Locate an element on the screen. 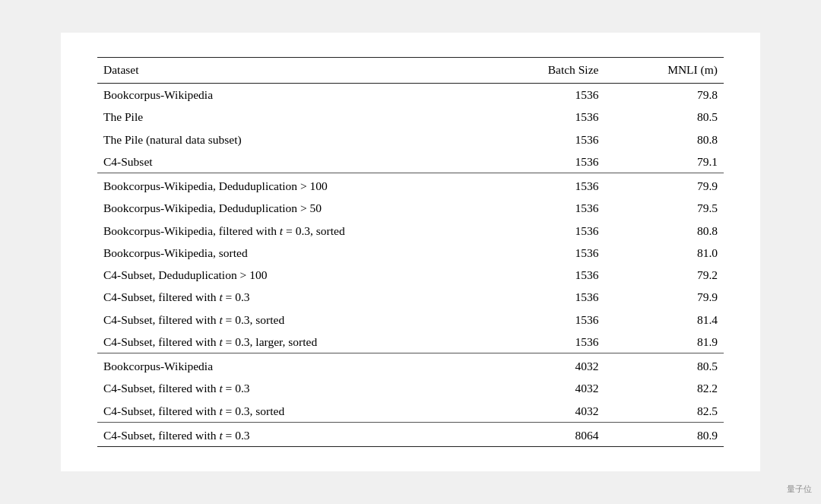 This screenshot has height=504, width=821. table-row: C4-Subset, filtered with t = 0.3, larger… is located at coordinates (410, 342).